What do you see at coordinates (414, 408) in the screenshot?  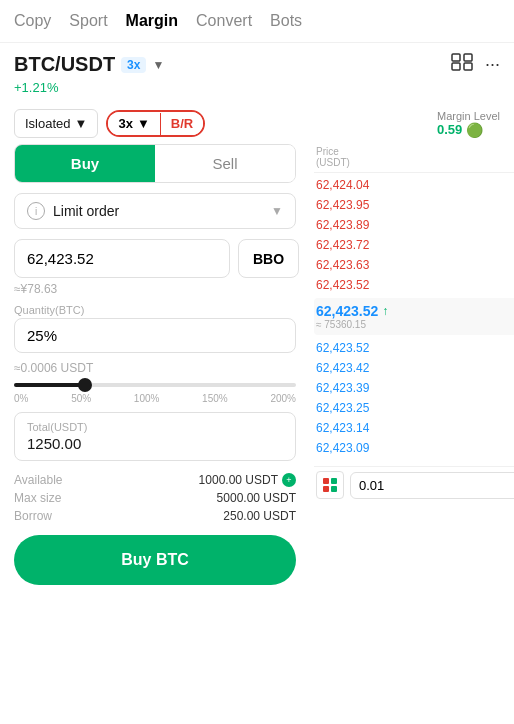 I see `bid-row: 62,423.251.0279` at bounding box center [414, 408].